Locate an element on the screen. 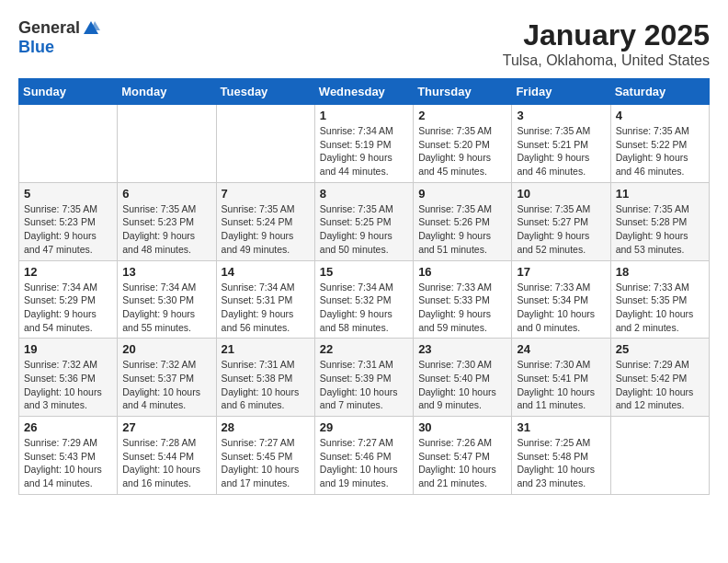  logo-general-text: General is located at coordinates (50, 28).